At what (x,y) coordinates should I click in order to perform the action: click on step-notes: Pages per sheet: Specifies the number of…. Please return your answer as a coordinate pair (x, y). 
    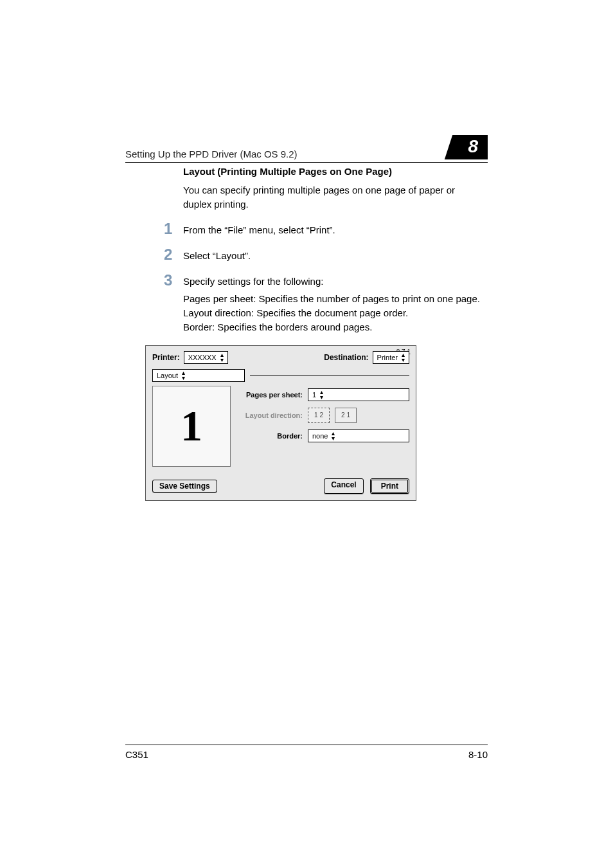
    Looking at the image, I should click on (334, 312).